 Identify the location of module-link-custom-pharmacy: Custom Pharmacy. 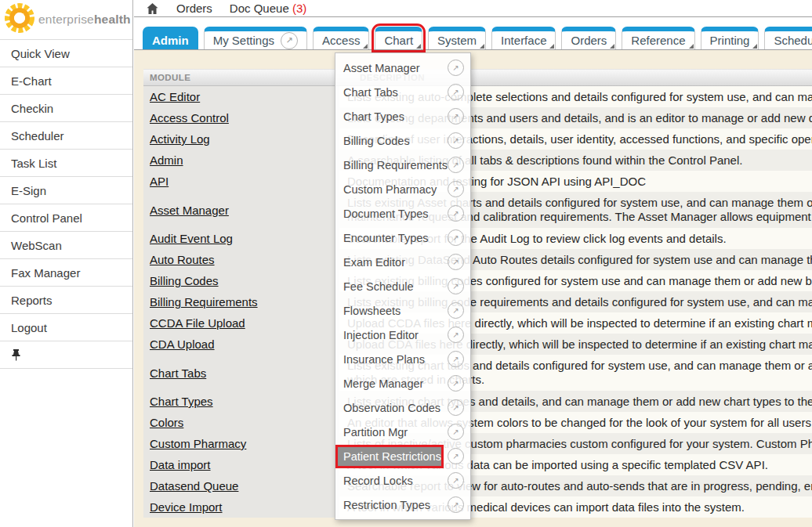
(198, 443).